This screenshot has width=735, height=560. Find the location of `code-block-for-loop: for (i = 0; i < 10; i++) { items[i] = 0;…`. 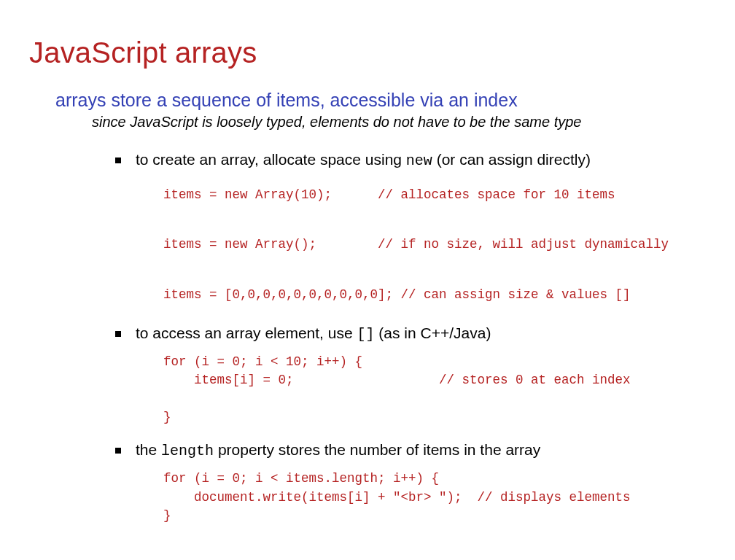

code-block-for-loop: for (i = 0; i < 10; i++) { items[i] = 0;… is located at coordinates (435, 390).